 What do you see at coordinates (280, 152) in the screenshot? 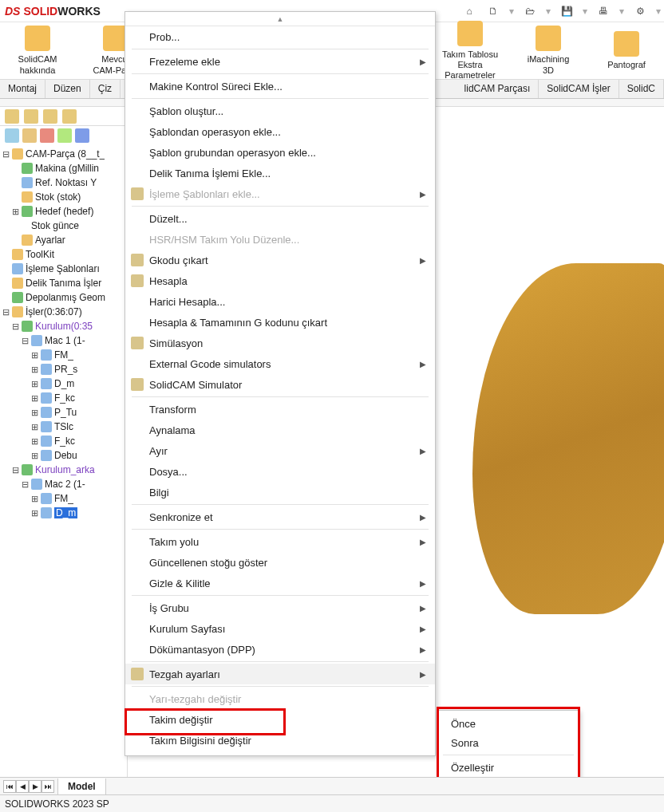
I see `menu-item: Şablon grubundan operasyon ekle...` at bounding box center [280, 152].